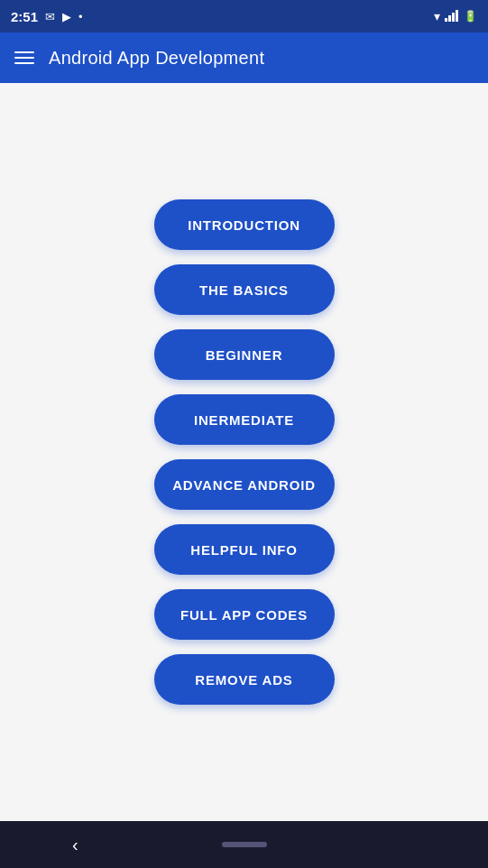 This screenshot has width=488, height=868. What do you see at coordinates (244, 485) in the screenshot?
I see `advance-android-button: ADVANCE ANDROID` at bounding box center [244, 485].